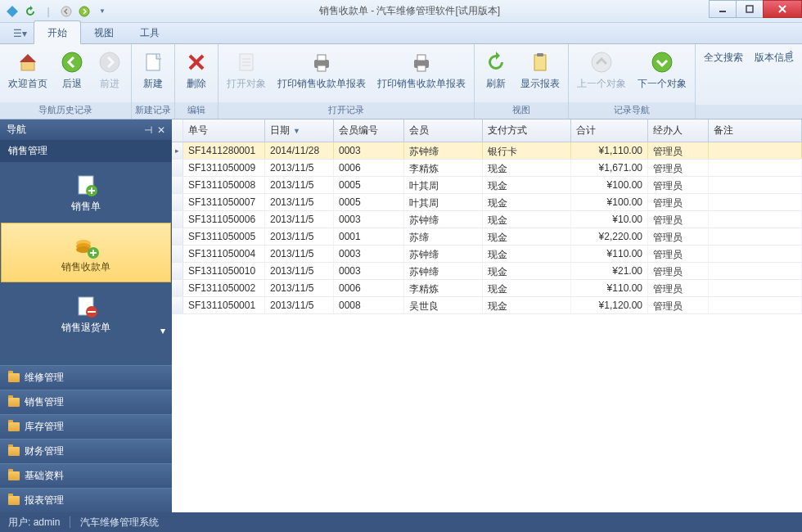 This screenshot has height=532, width=802. Describe the element at coordinates (86, 313) in the screenshot. I see `sidebar-item-2: 销售退货单▾` at that location.